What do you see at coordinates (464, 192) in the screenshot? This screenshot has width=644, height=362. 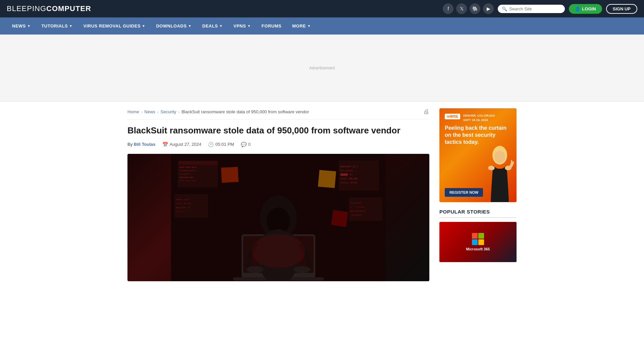 I see `ad-cta-button: REGISTER NOW` at bounding box center [464, 192].